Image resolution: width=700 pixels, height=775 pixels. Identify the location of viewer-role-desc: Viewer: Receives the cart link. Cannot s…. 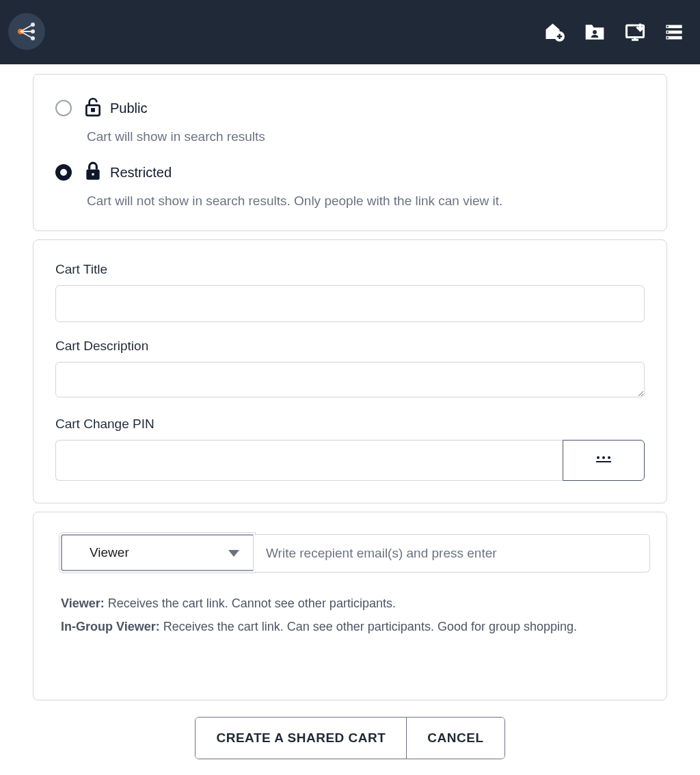
(353, 603).